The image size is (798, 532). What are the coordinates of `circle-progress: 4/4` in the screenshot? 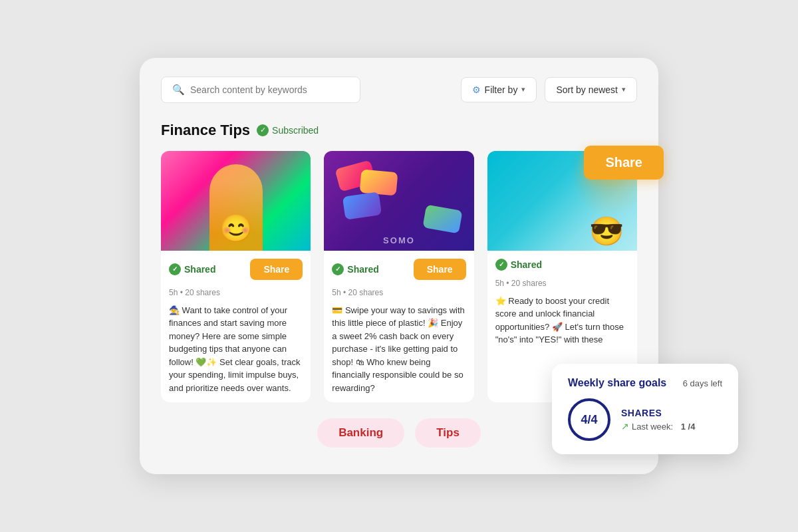 It's located at (589, 420).